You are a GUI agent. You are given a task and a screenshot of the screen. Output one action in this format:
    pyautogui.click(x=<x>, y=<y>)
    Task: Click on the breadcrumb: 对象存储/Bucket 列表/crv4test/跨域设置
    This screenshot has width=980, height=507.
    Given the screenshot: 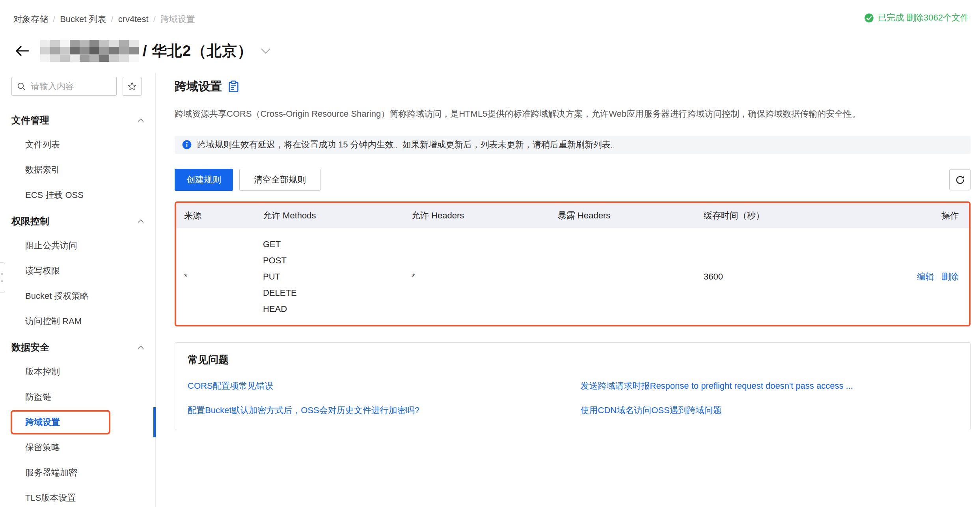 What is the action you would take?
    pyautogui.click(x=104, y=19)
    